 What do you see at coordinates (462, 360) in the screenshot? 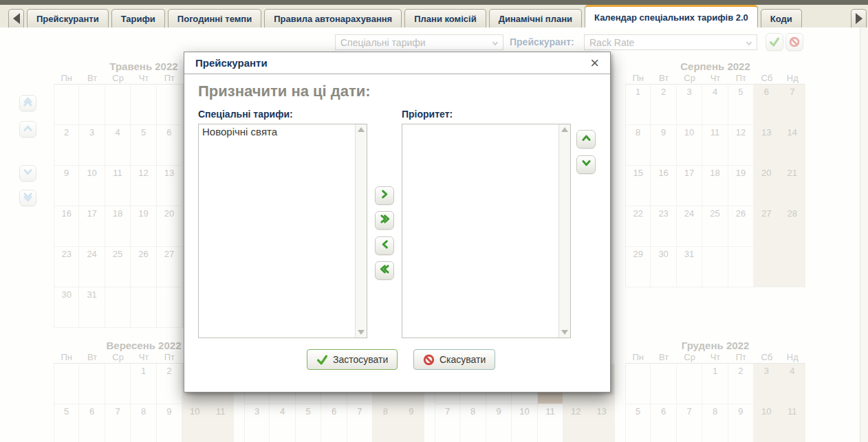
I see `cancel-button-label: Скасувати` at bounding box center [462, 360].